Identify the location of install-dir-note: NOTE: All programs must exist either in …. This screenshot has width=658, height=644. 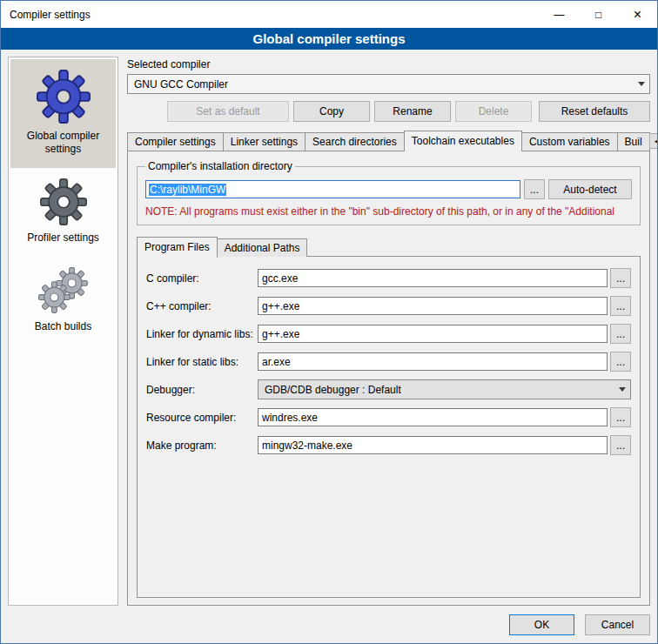
(388, 211).